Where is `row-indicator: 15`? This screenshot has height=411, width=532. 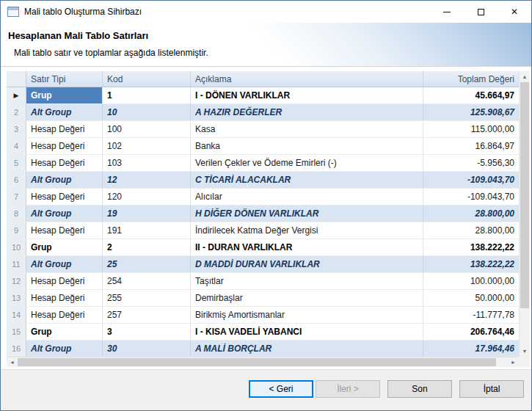 row-indicator: 15 is located at coordinates (16, 332).